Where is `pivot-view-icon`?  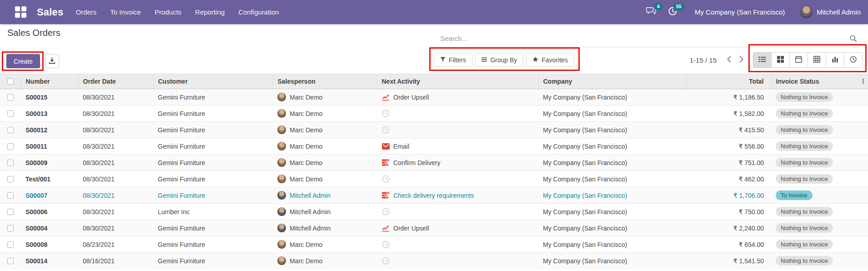 pivot-view-icon is located at coordinates (817, 60).